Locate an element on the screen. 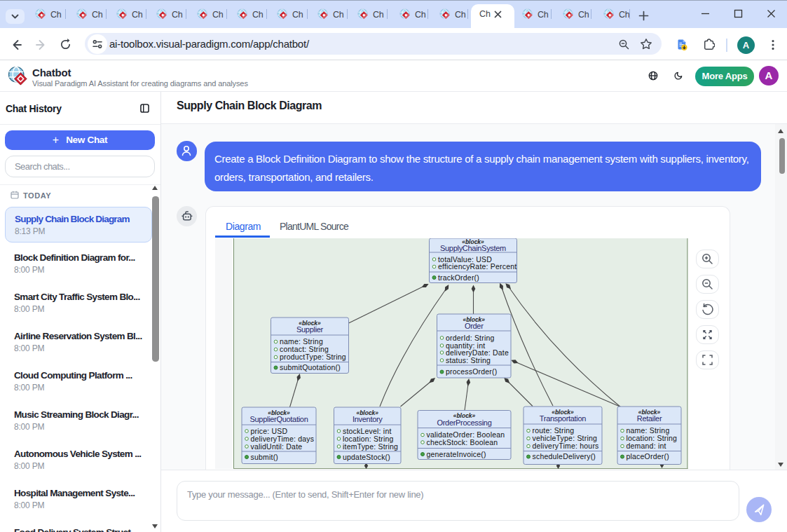 The image size is (787, 532). svg-text: deliveryTime: hours is located at coordinates (566, 446).